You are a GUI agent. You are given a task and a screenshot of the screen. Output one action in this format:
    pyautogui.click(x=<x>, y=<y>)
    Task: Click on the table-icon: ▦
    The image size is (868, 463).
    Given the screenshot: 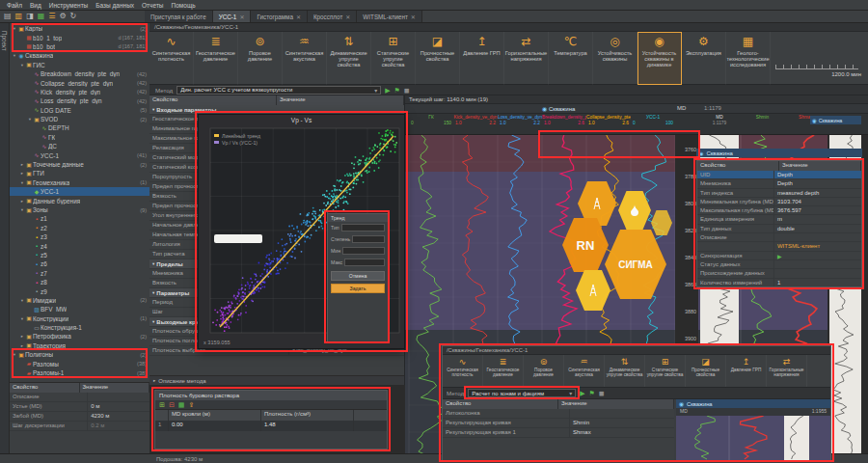 What is the action you would take?
    pyautogui.click(x=41, y=16)
    